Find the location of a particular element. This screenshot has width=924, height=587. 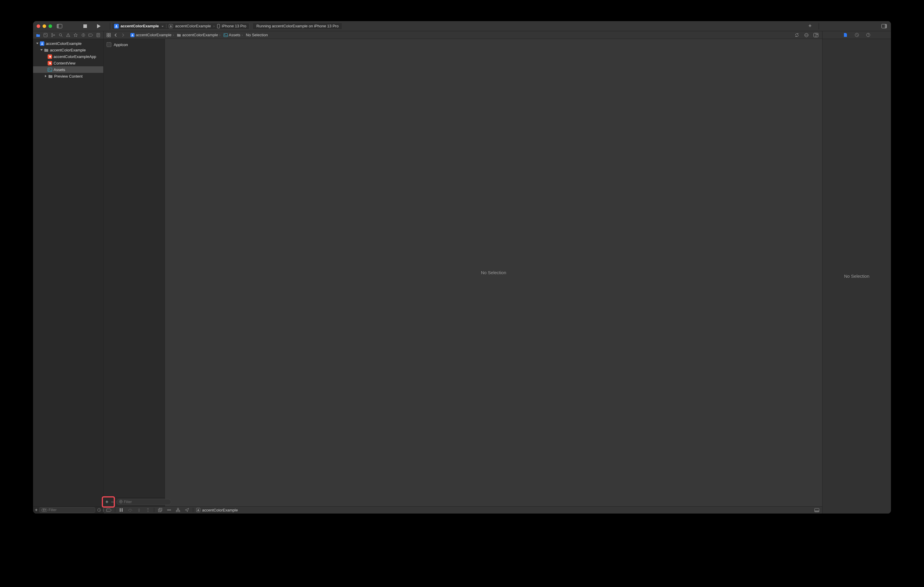

project-icon is located at coordinates (117, 26).